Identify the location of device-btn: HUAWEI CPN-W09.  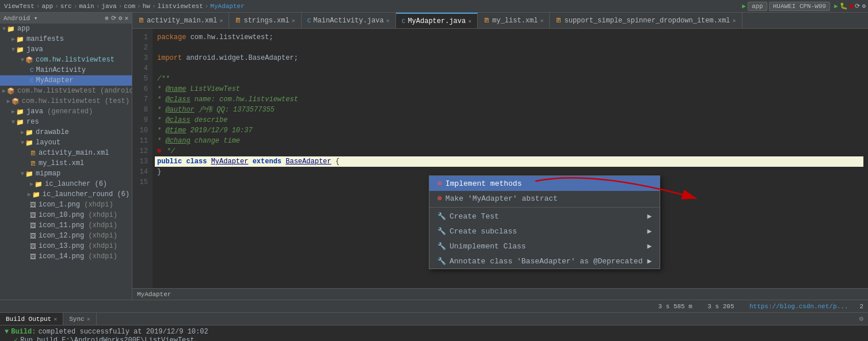
(800, 6).